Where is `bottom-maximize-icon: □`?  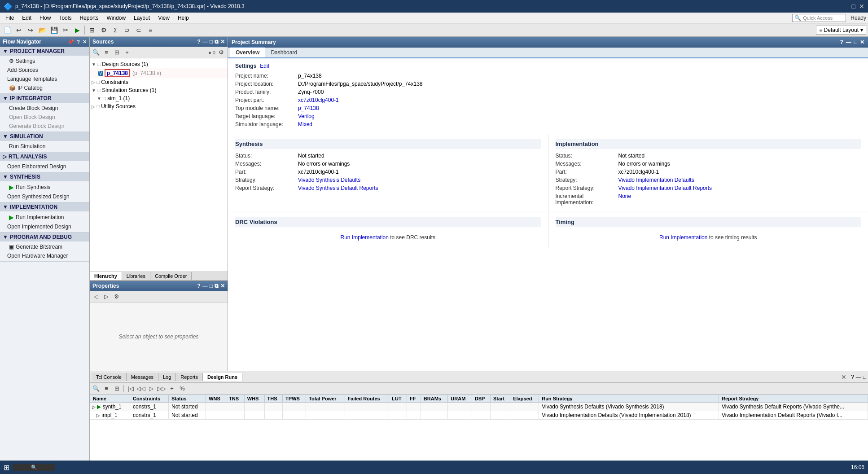 bottom-maximize-icon: □ is located at coordinates (864, 377).